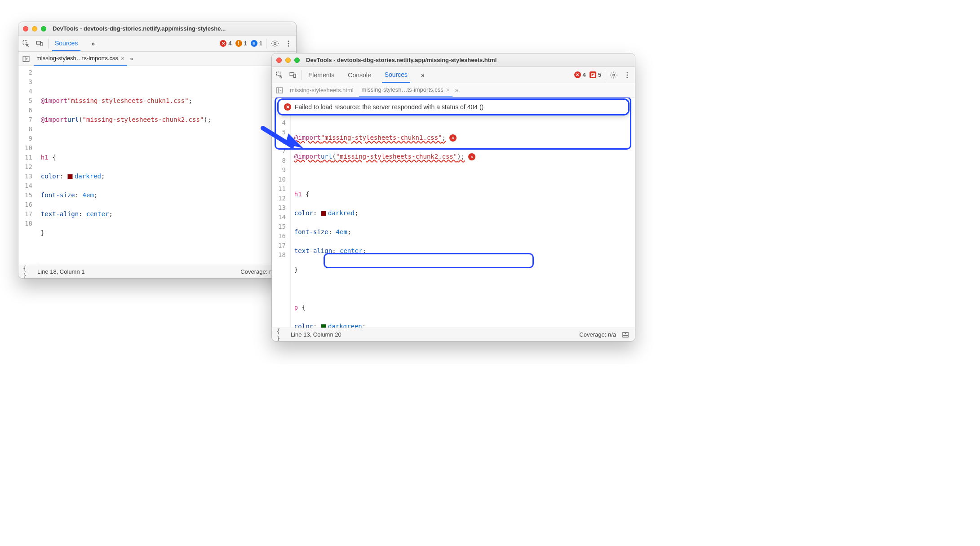 The width and height of the screenshot is (980, 546). What do you see at coordinates (593, 75) in the screenshot?
I see `issue-icon: ◪` at bounding box center [593, 75].